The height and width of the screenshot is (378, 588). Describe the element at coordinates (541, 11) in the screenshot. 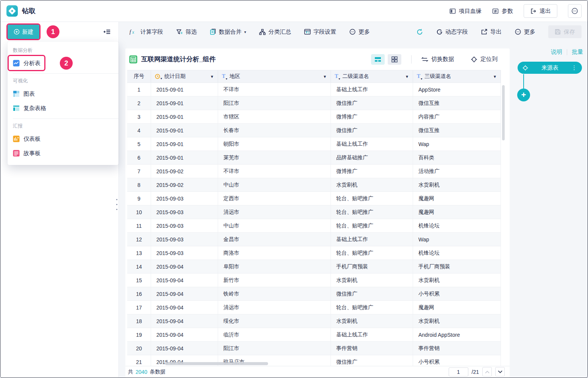

I see `exit-button: 退出` at that location.